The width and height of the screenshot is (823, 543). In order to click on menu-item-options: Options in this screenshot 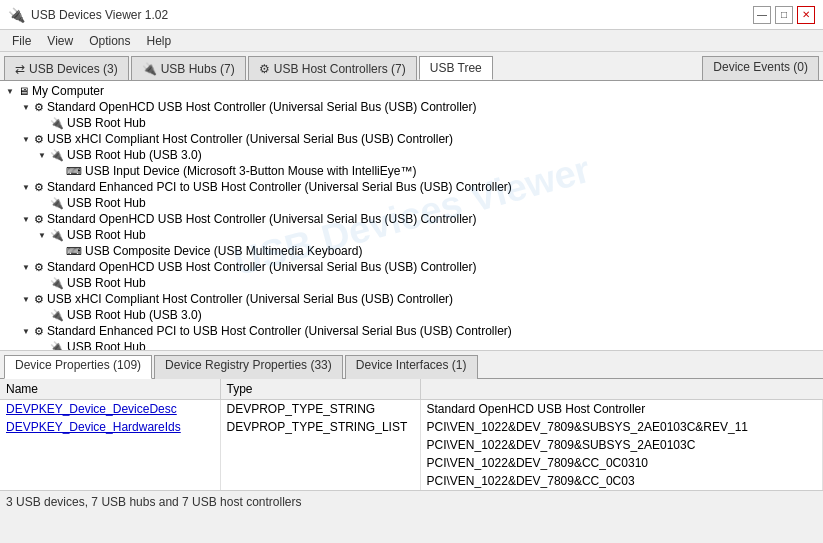, I will do `click(110, 41)`.